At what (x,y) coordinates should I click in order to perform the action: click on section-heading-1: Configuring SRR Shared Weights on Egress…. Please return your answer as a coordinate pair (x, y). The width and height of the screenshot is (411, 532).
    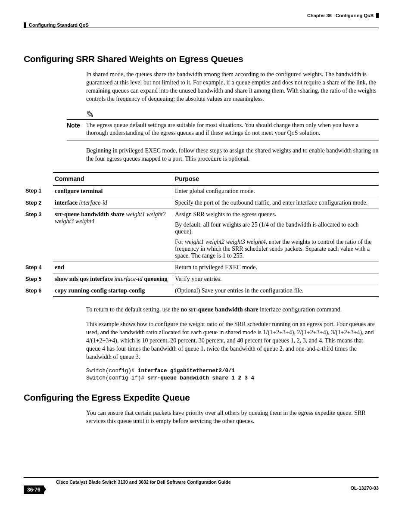
    Looking at the image, I should click on (201, 59).